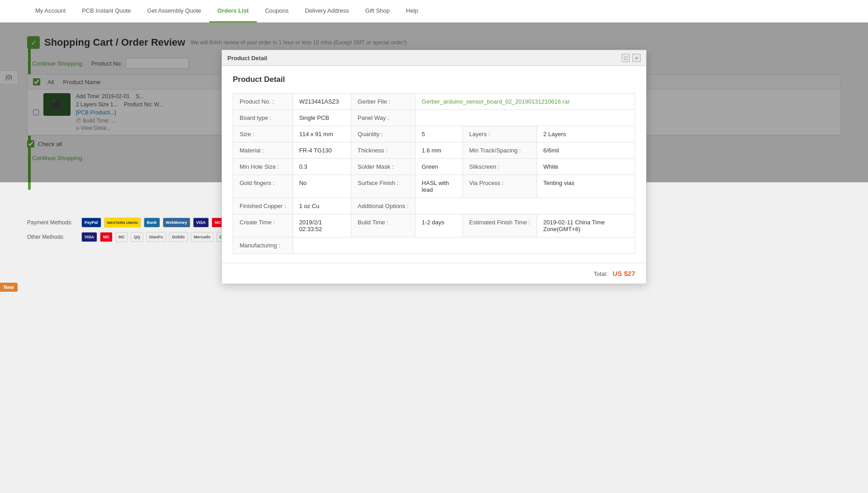  Describe the element at coordinates (525, 118) in the screenshot. I see `panel-way-value-cell` at that location.